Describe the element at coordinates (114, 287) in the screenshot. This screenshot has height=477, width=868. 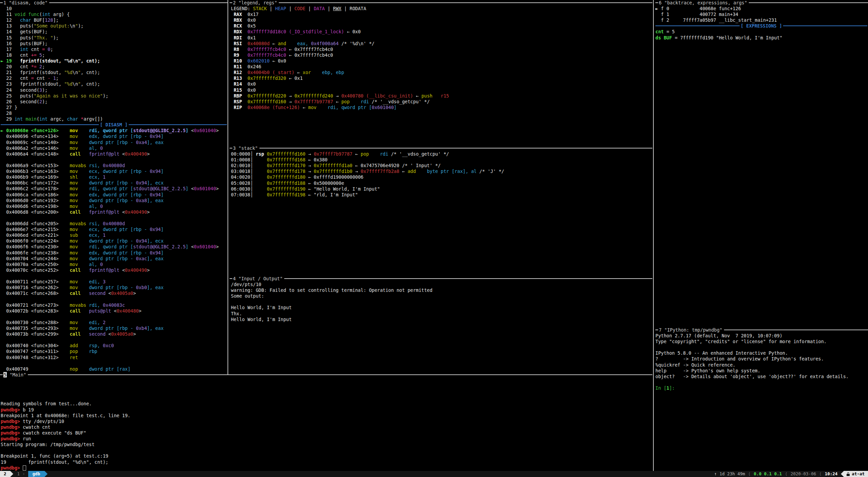
I see `terminal-line: 0x400716 <func+262> mov dword ptr [rbp -…` at that location.